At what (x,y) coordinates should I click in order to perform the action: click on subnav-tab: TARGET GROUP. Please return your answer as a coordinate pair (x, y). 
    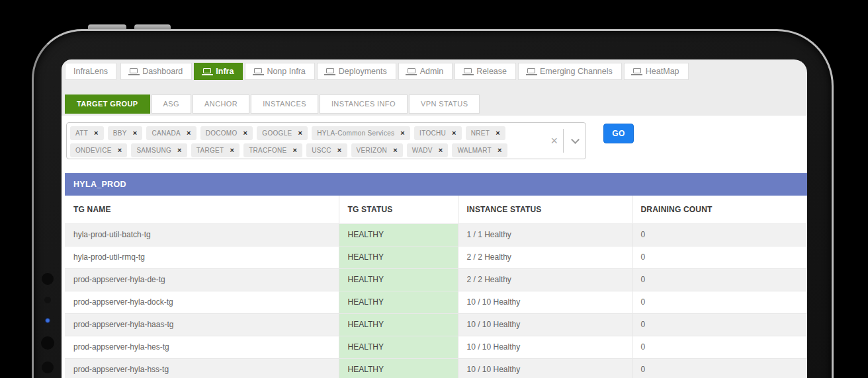
    Looking at the image, I should click on (107, 104).